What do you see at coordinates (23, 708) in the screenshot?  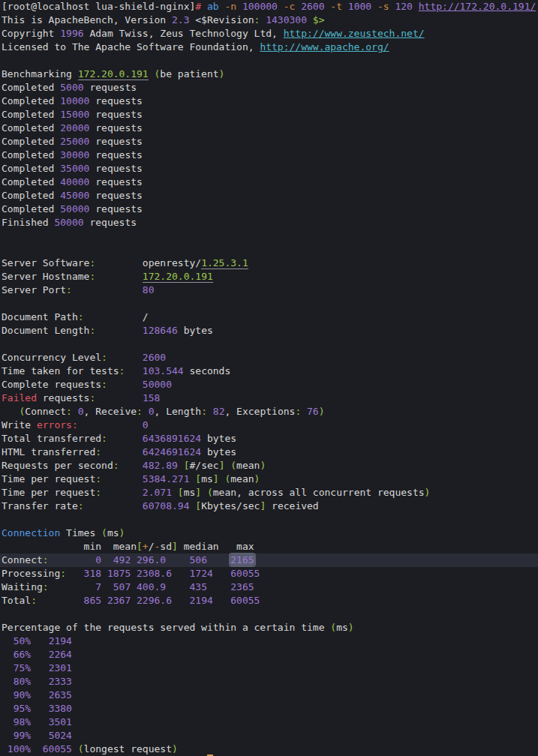 I see `text-segment: 95%` at bounding box center [23, 708].